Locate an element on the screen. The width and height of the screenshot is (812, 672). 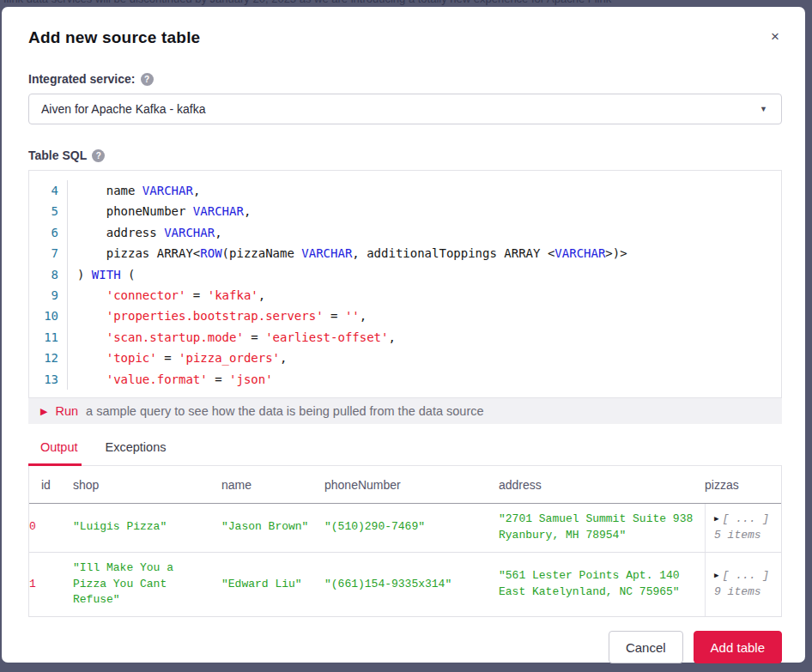
sql-string: 'properties.bootstrap.servers' is located at coordinates (215, 316).